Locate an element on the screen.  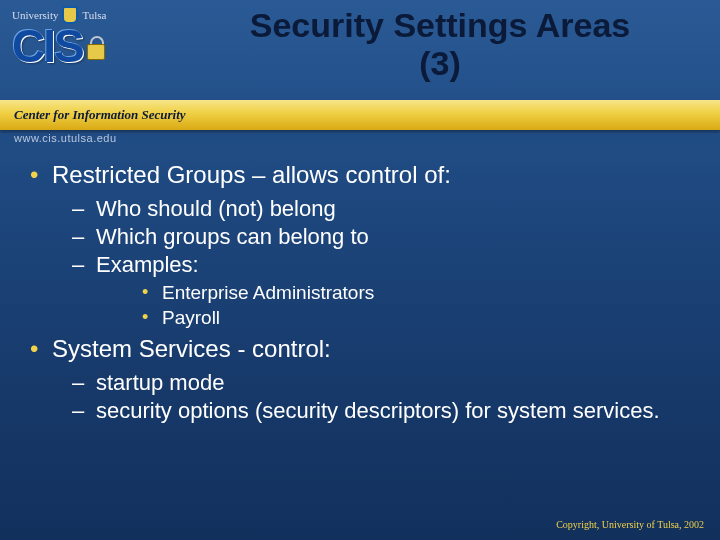
sub-bullet: Examples: Enterprise Administrators Payr… is located at coordinates (371, 290).